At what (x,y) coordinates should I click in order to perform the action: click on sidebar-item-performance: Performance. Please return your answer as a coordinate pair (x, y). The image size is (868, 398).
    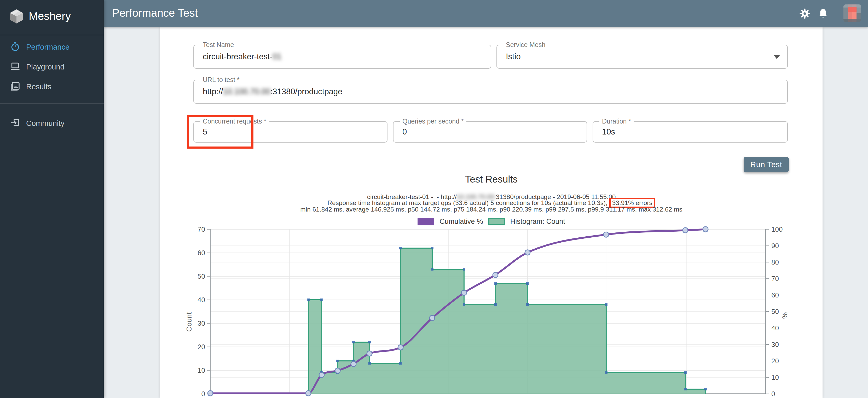
    Looking at the image, I should click on (52, 46).